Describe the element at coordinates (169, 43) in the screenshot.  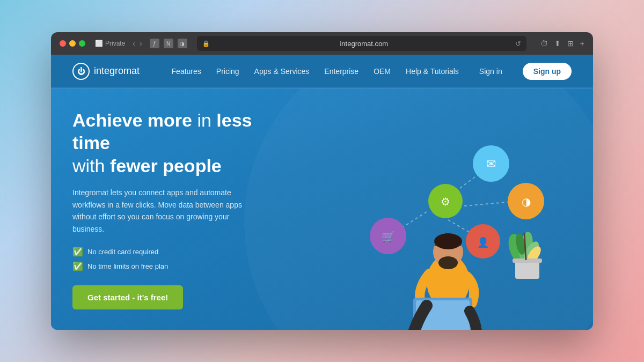
I see `browser-extensions: ƒ N ◑` at that location.